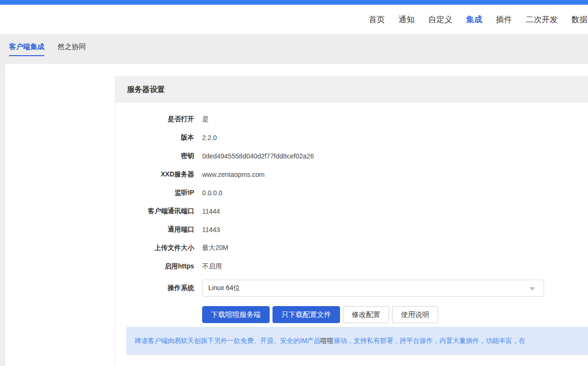 The height and width of the screenshot is (366, 588). What do you see at coordinates (351, 192) in the screenshot?
I see `form-row-listen-ip: 监听IP 0.0.0.0` at bounding box center [351, 192].